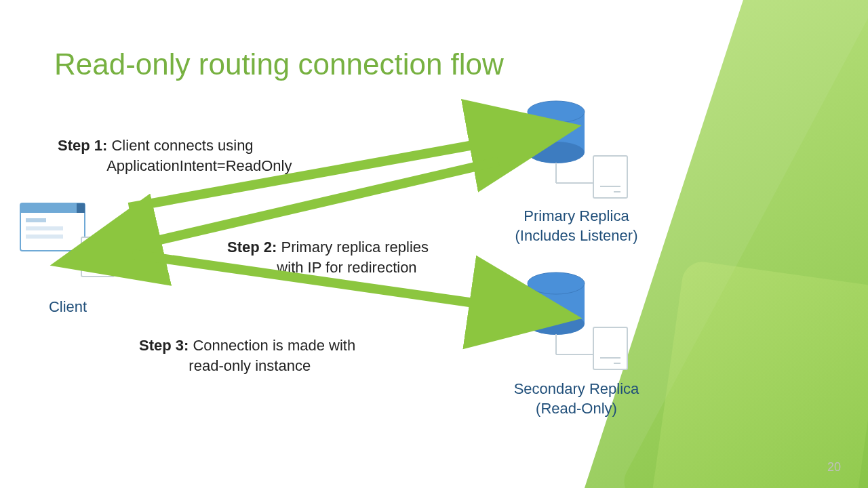 This screenshot has width=868, height=488. Describe the element at coordinates (578, 321) in the screenshot. I see `secondary-db-icon` at that location.